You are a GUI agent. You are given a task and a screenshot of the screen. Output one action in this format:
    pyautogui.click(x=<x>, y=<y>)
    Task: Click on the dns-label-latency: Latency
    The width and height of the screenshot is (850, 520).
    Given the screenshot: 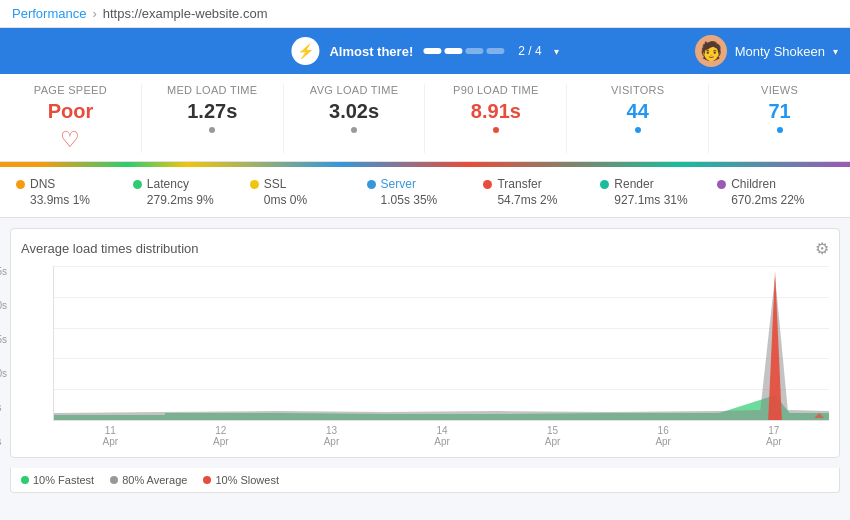 What is the action you would take?
    pyautogui.click(x=168, y=184)
    